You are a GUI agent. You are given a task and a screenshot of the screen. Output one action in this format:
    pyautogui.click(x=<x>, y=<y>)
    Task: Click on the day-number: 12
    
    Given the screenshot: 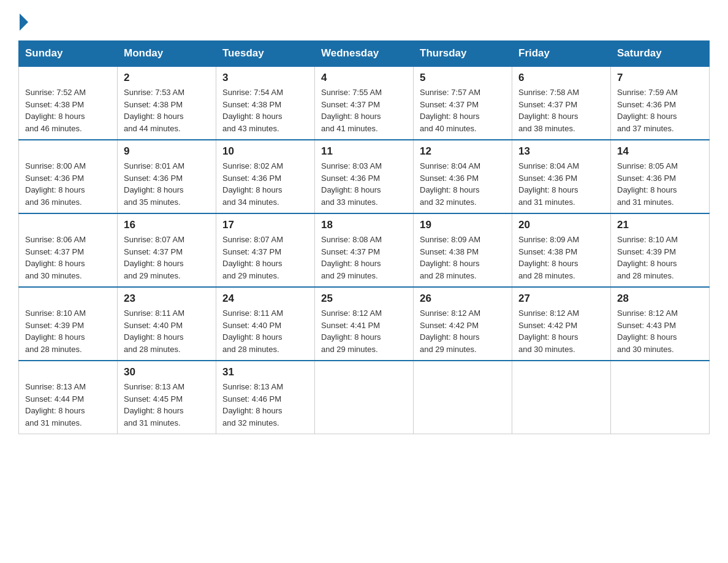 What is the action you would take?
    pyautogui.click(x=463, y=151)
    